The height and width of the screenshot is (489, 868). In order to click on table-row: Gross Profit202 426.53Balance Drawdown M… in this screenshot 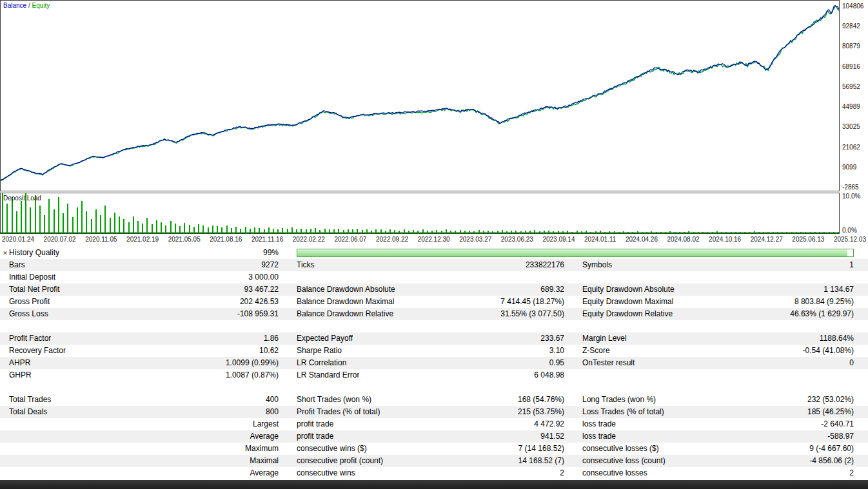, I will do `click(434, 302)`.